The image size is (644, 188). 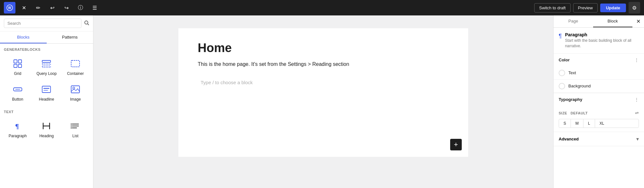 What do you see at coordinates (323, 82) in the screenshot?
I see `add-block-placeholder: Type / to choose a block` at bounding box center [323, 82].